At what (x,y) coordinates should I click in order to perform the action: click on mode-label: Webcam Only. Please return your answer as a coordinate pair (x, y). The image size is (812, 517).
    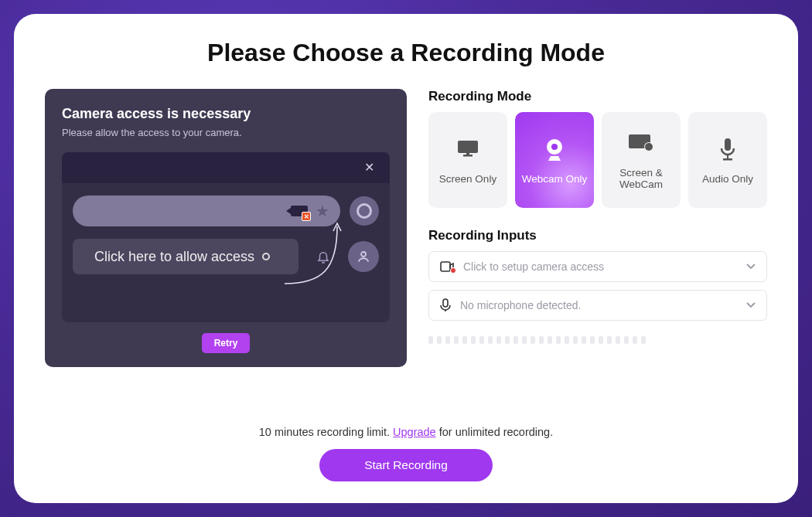
    Looking at the image, I should click on (555, 179).